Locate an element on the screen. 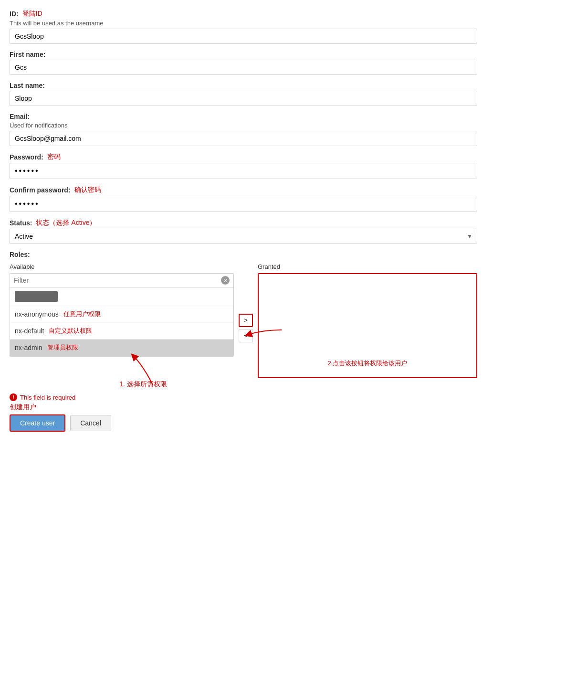 Image resolution: width=588 pixels, height=700 pixels. id-field-group: ID: 登陆ID This will be used as the userna… is located at coordinates (243, 27).